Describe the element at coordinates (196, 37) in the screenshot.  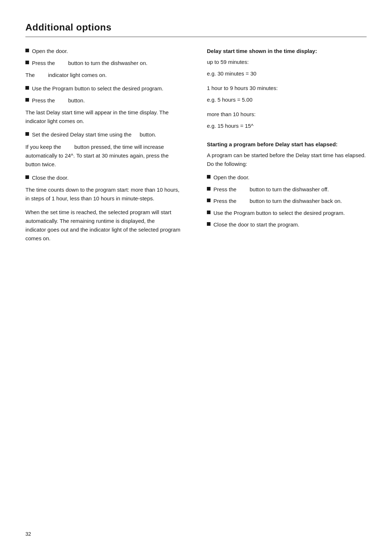
I see `title-divider` at that location.